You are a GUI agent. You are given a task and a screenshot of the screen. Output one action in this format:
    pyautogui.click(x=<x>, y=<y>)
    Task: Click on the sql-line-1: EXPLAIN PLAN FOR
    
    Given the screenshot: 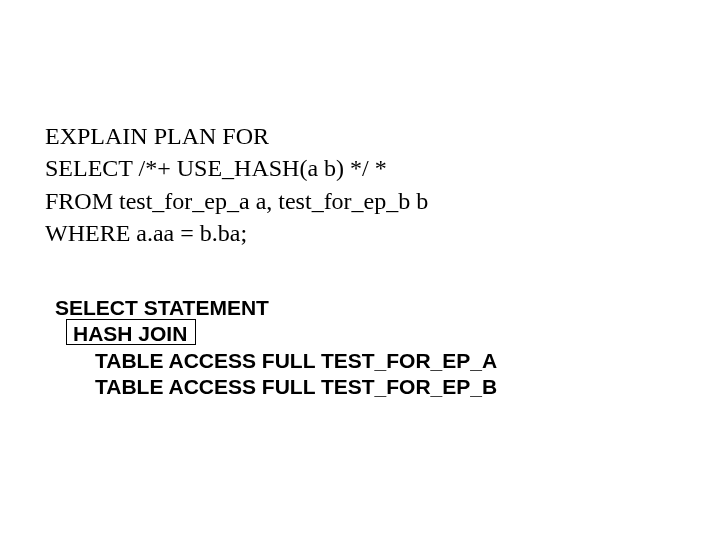 What is the action you would take?
    pyautogui.click(x=157, y=136)
    